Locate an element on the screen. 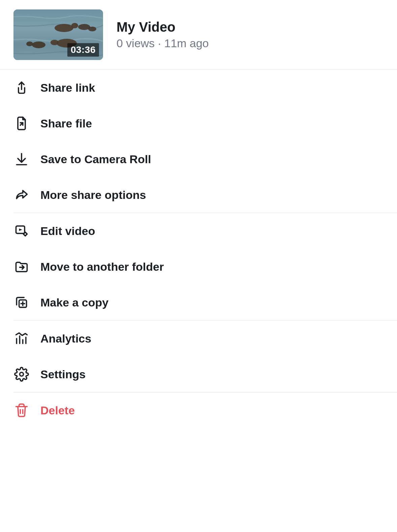 This screenshot has height=532, width=397. delete-item: Delete is located at coordinates (205, 410).